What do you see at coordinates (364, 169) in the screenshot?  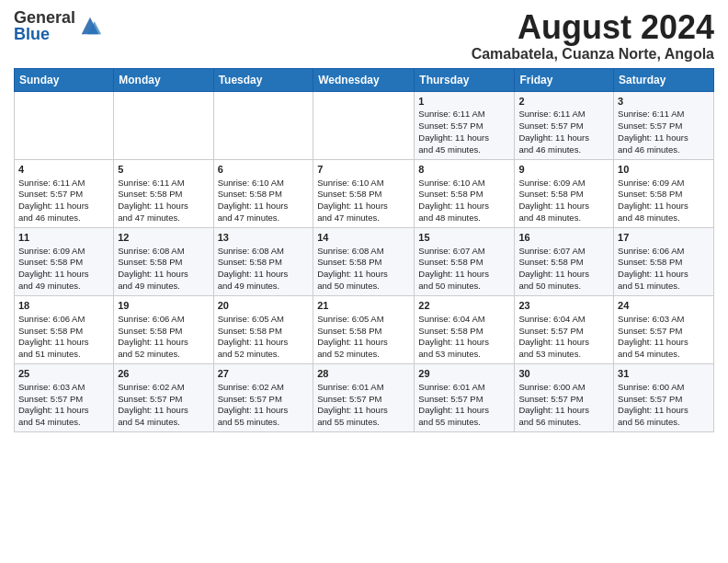 I see `day-number: 7` at bounding box center [364, 169].